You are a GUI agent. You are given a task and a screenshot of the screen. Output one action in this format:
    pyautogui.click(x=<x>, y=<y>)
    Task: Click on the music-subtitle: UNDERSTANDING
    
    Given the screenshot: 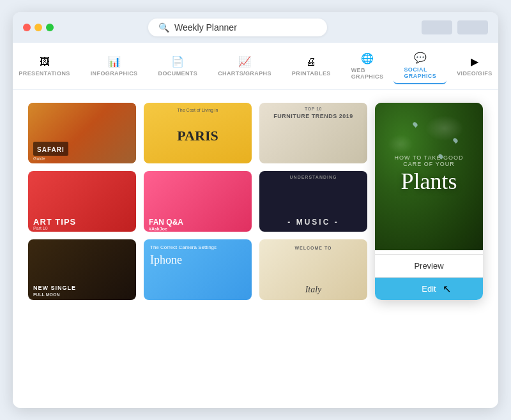 What is the action you would take?
    pyautogui.click(x=313, y=177)
    